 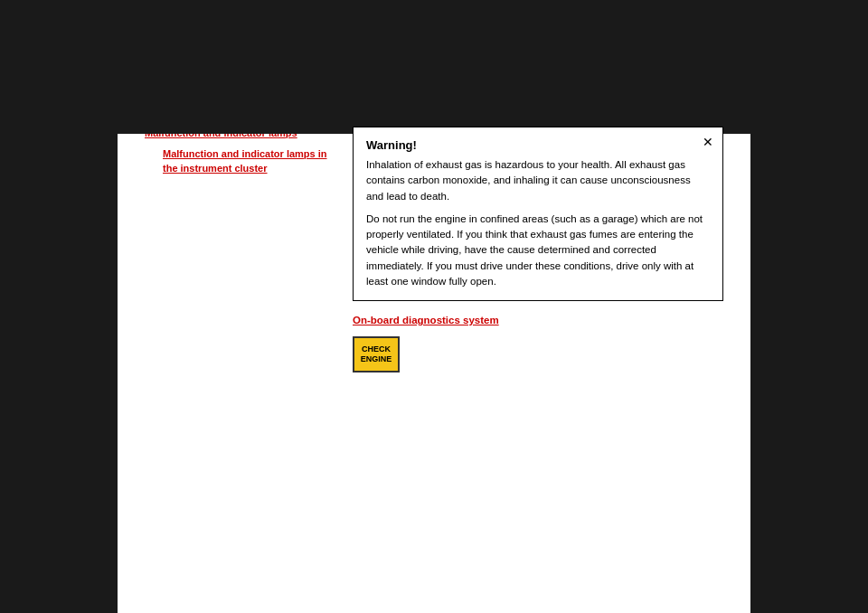 What do you see at coordinates (708, 142) in the screenshot?
I see `warning-close-icon: ✕` at bounding box center [708, 142].